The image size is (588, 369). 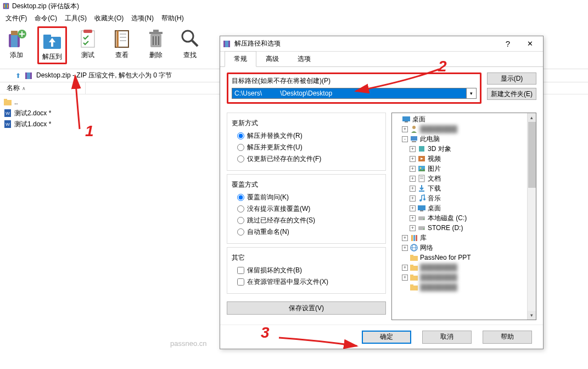 What do you see at coordinates (88, 44) in the screenshot?
I see `toolbar-test-button: 测试` at bounding box center [88, 44].